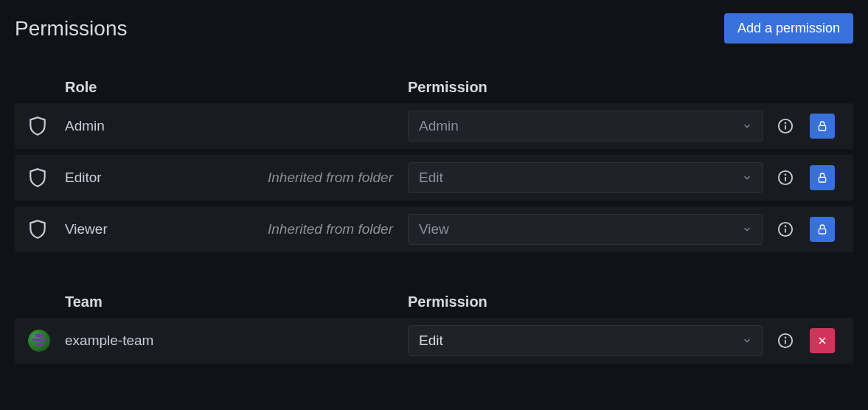 Image resolution: width=868 pixels, height=410 pixels. Describe the element at coordinates (434, 229) in the screenshot. I see `permission-select-value: View` at that location.